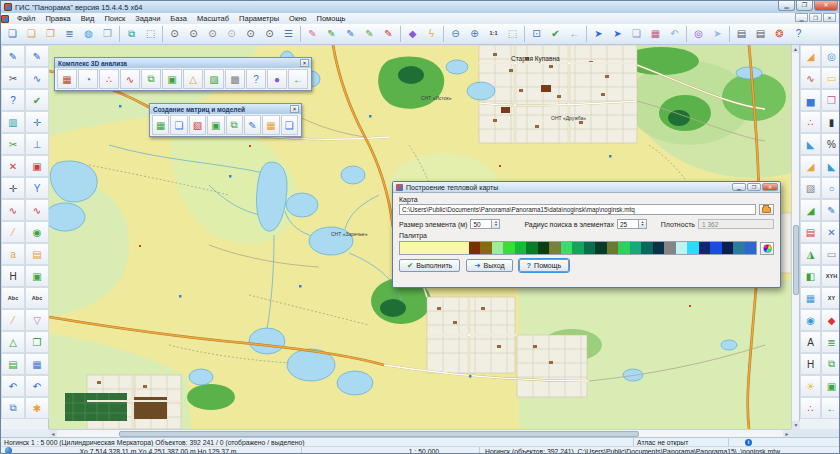 Image resolution: width=840 pixels, height=454 pixels. I want to click on layers-copy-button: ⧉, so click(13, 408).